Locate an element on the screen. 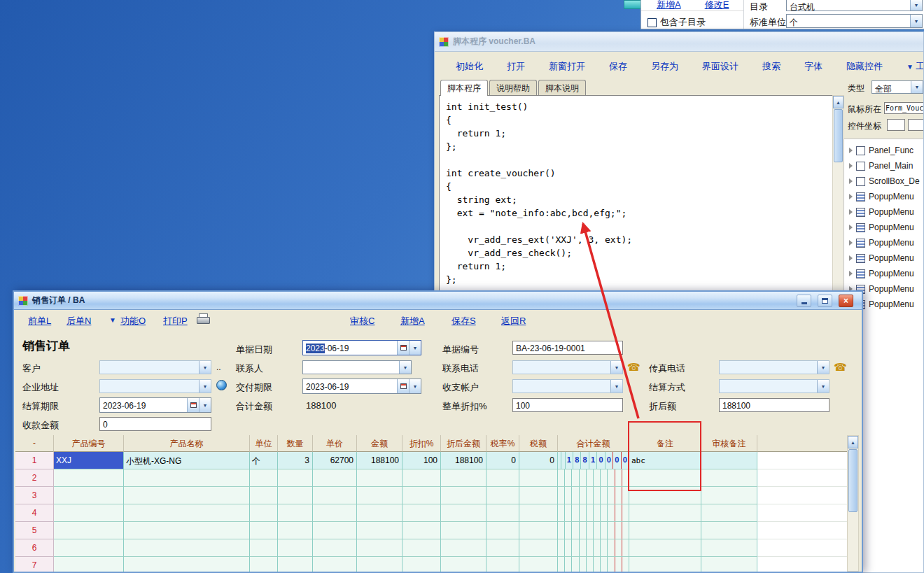  cell-col-1: XXJ is located at coordinates (89, 460).